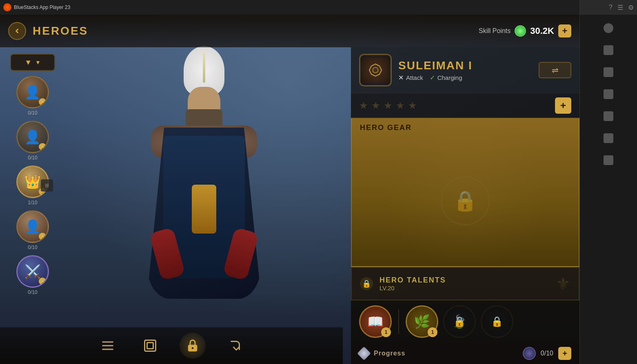 This screenshot has width=637, height=364. I want to click on sidebar-menu-icon: ☰, so click(620, 7).